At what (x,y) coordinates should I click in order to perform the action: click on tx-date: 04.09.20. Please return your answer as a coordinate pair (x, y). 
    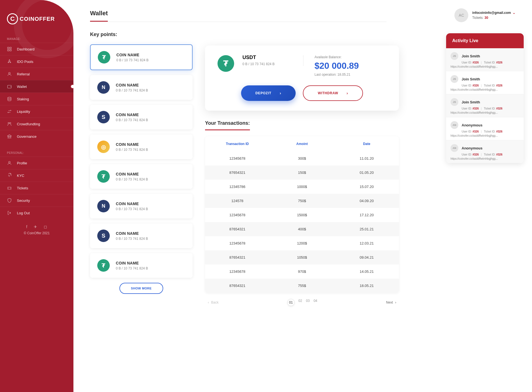
    Looking at the image, I should click on (367, 201).